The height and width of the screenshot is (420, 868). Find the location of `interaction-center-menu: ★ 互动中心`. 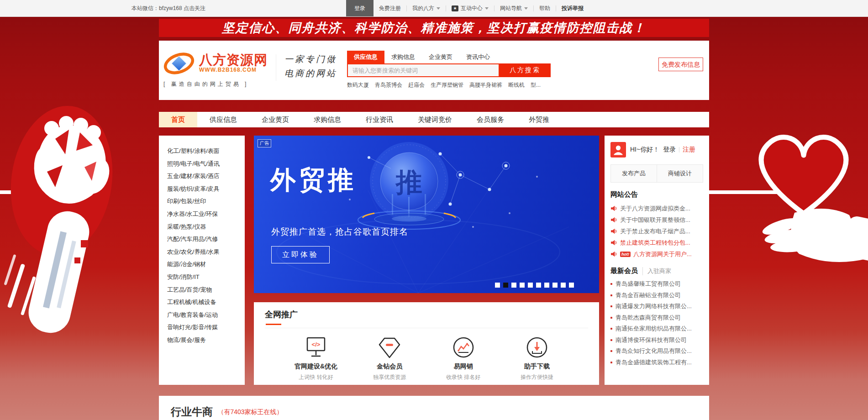

interaction-center-menu: ★ 互动中心 is located at coordinates (470, 8).